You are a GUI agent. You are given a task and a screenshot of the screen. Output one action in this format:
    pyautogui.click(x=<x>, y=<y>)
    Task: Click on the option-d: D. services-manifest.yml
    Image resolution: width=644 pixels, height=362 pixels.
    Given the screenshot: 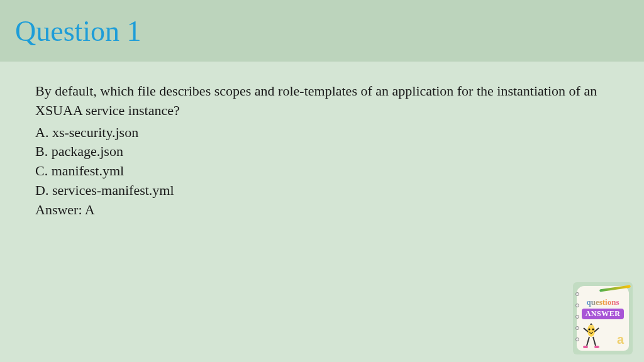 What is the action you would take?
    pyautogui.click(x=322, y=191)
    